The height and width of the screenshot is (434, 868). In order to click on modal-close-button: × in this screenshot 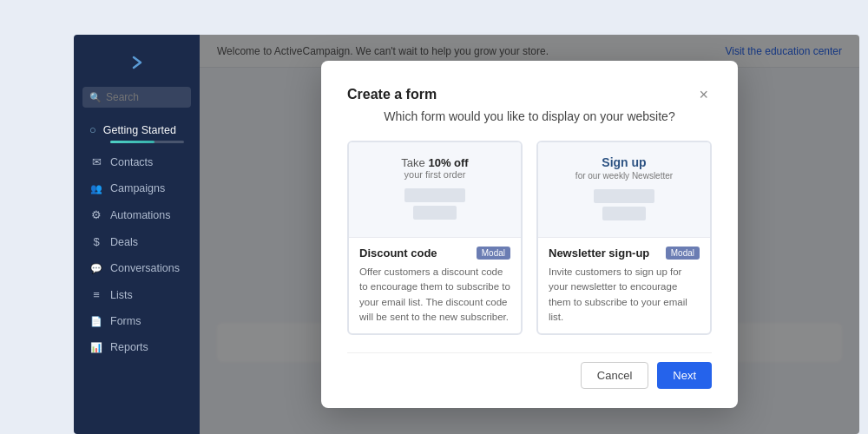, I will do `click(703, 95)`.